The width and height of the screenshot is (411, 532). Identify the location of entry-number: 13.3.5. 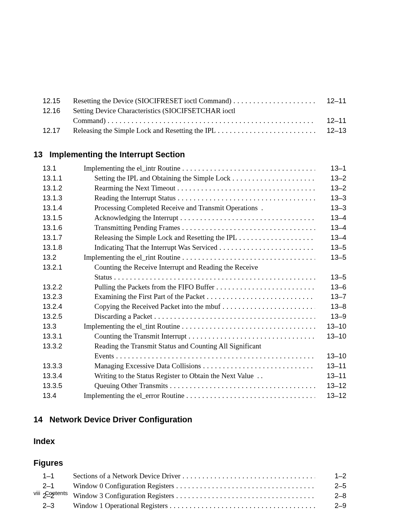
(63, 386).